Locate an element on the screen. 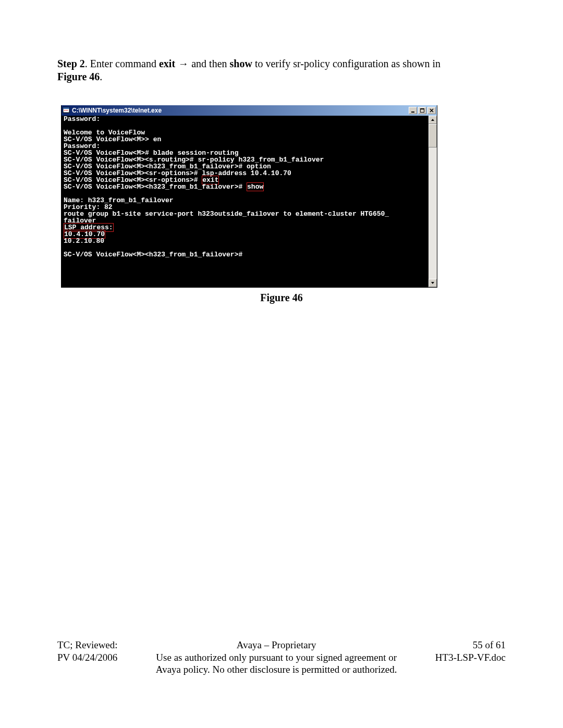 The height and width of the screenshot is (728, 563). footer-filename: HT3-LSP-VF.doc is located at coordinates (470, 658).